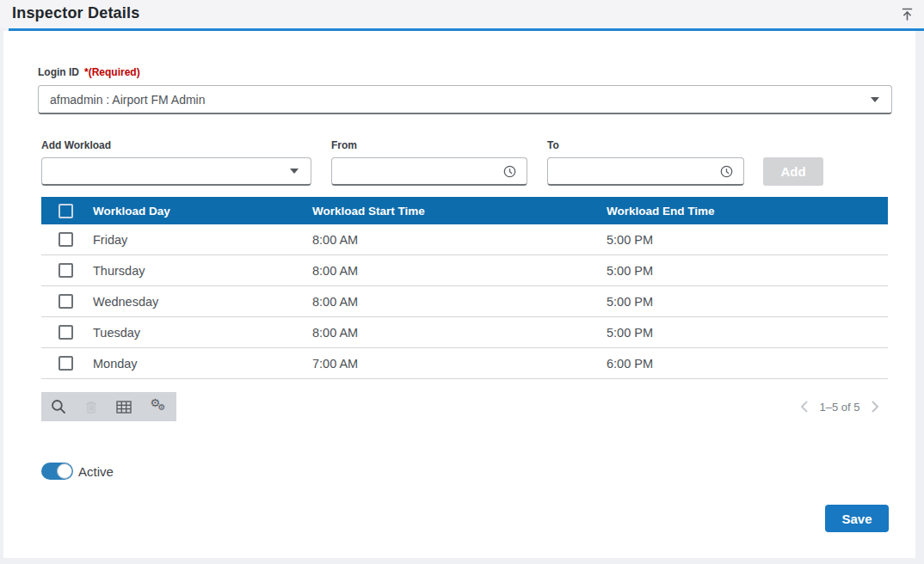 This screenshot has height=564, width=924. What do you see at coordinates (465, 333) in the screenshot?
I see `table-row: Tuesday 8:00 AM 5:00 PM` at bounding box center [465, 333].